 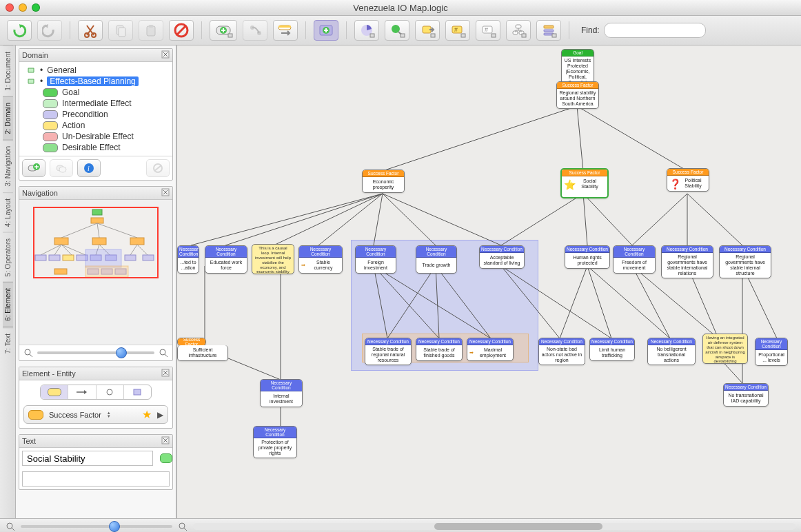 What do you see at coordinates (110, 392) in the screenshot?
I see `seg-circle-icon` at bounding box center [110, 392].